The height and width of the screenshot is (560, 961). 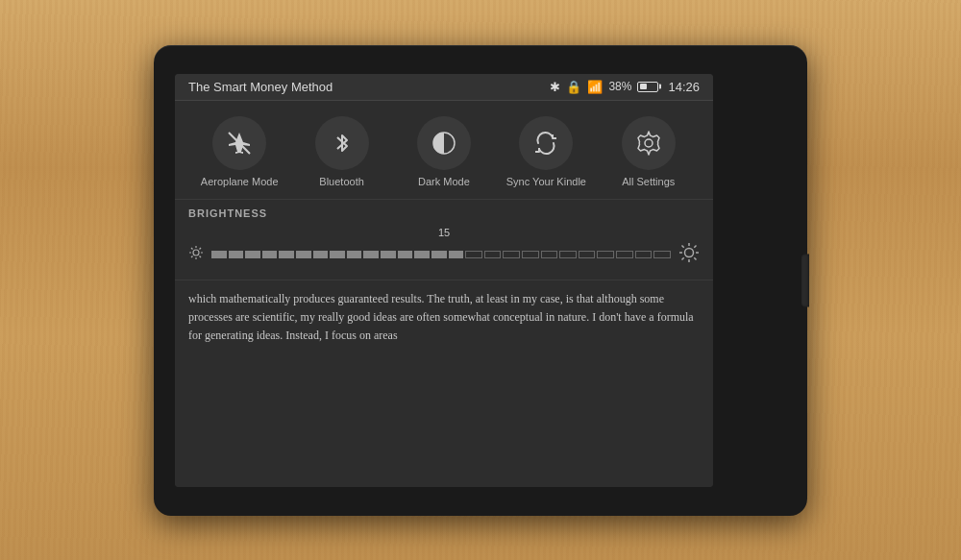 What do you see at coordinates (649, 143) in the screenshot?
I see `all-settings-icon` at bounding box center [649, 143].